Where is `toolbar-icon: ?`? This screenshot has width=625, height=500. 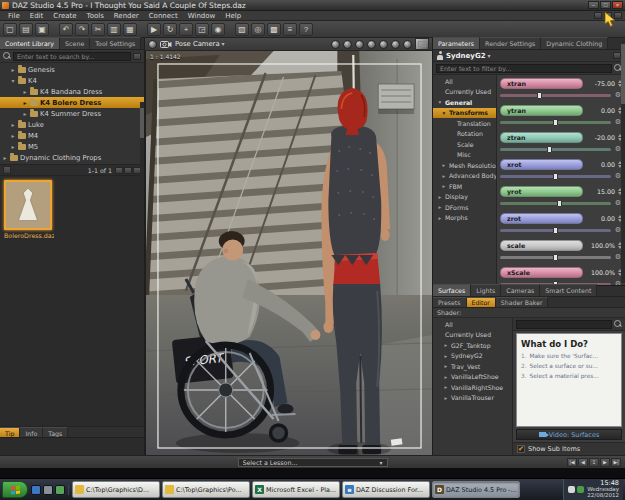
toolbar-icon: ? is located at coordinates (306, 30).